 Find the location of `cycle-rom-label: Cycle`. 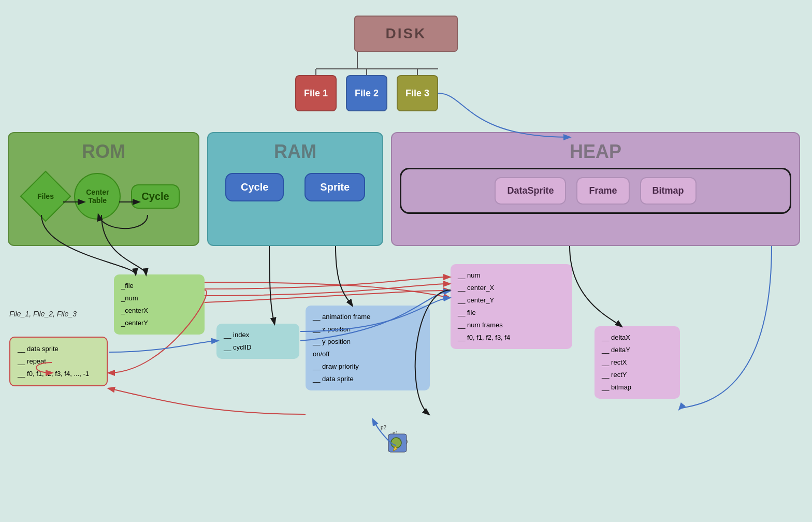

cycle-rom-label: Cycle is located at coordinates (155, 197).